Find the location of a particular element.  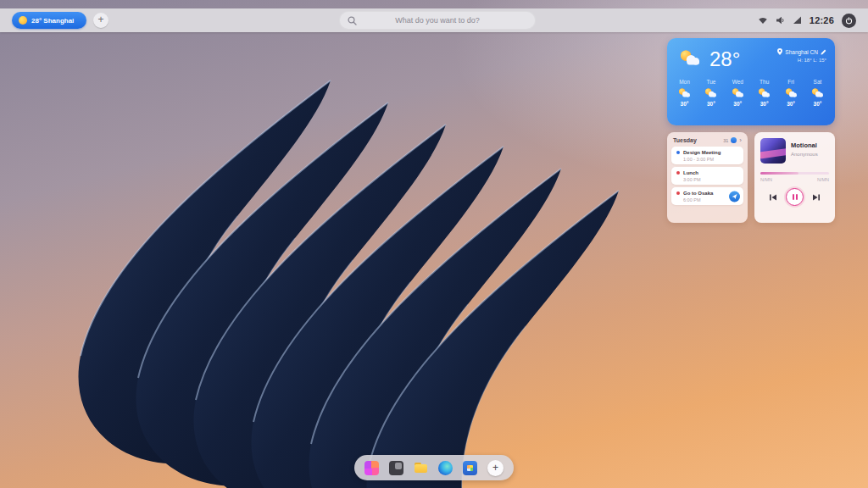

dock: + is located at coordinates (434, 468).